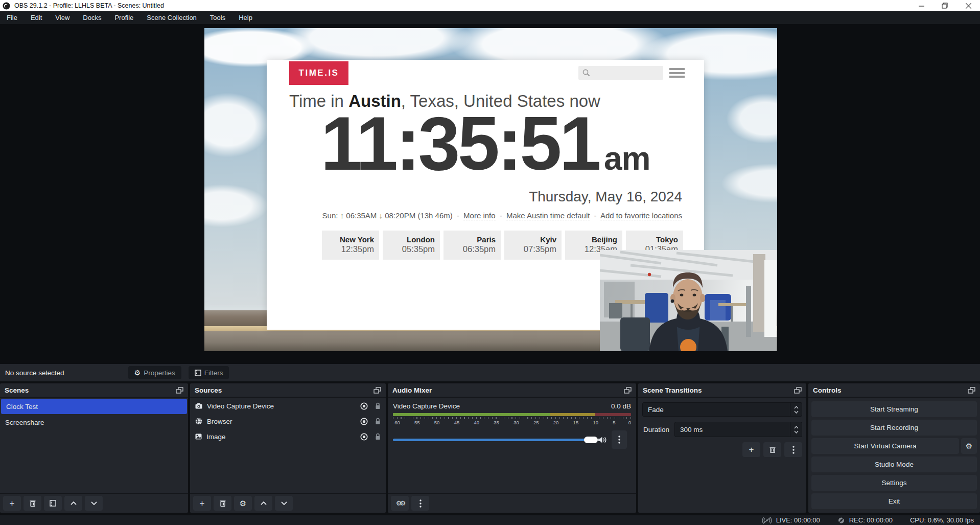  I want to click on window-title: OBS 29.1.2 - Profile: LLHLS BETA - Scene…, so click(89, 6).